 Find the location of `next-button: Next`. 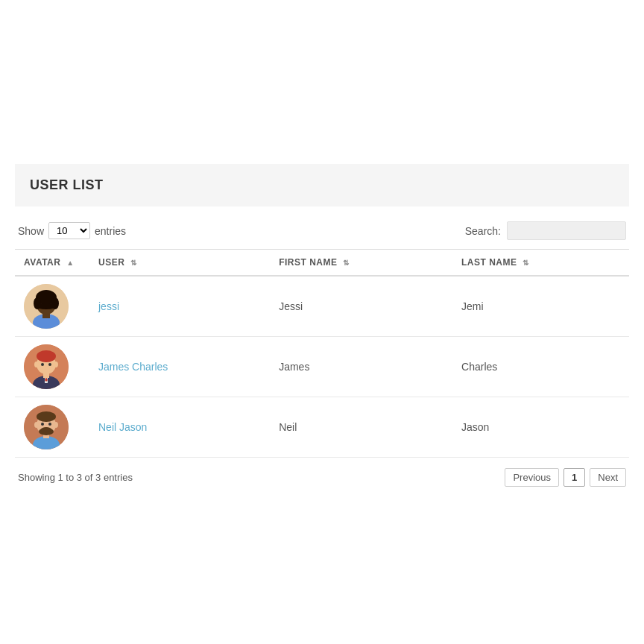

next-button: Next is located at coordinates (608, 477).